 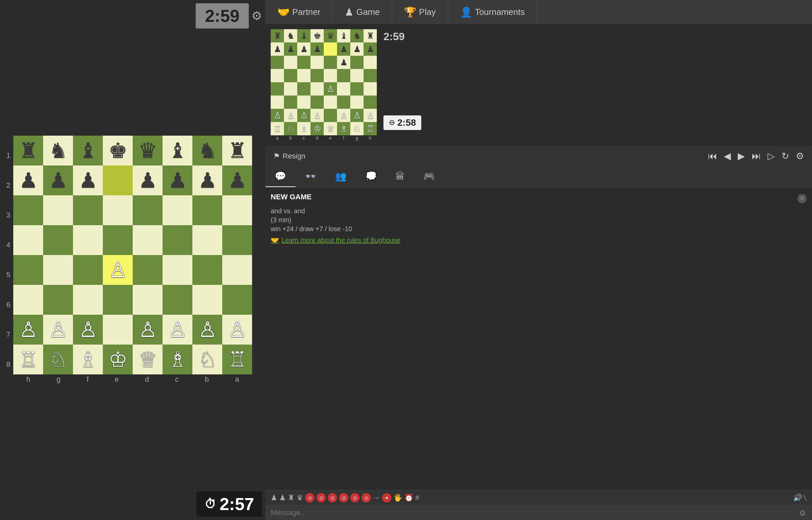 What do you see at coordinates (756, 156) in the screenshot?
I see `last-move-button: ⏭` at bounding box center [756, 156].